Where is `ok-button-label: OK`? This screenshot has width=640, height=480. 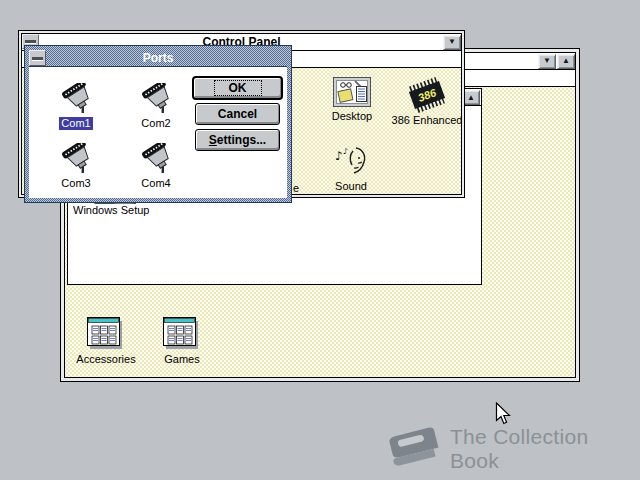
ok-button-label: OK is located at coordinates (238, 88).